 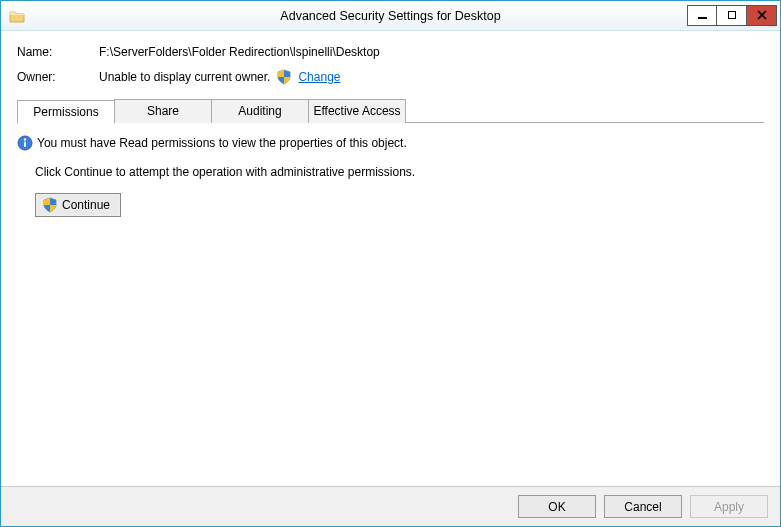 What do you see at coordinates (357, 111) in the screenshot?
I see `tab-effective-access: Effective Access` at bounding box center [357, 111].